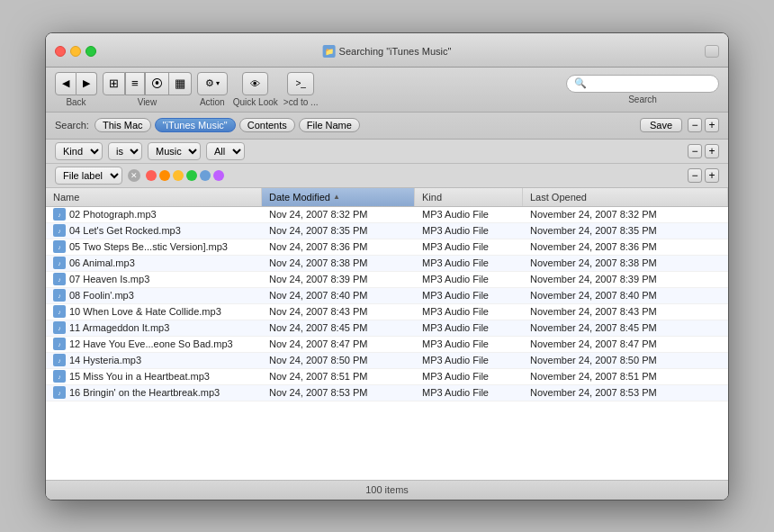 This screenshot has width=774, height=532. Describe the element at coordinates (650, 84) in the screenshot. I see `search-input` at that location.